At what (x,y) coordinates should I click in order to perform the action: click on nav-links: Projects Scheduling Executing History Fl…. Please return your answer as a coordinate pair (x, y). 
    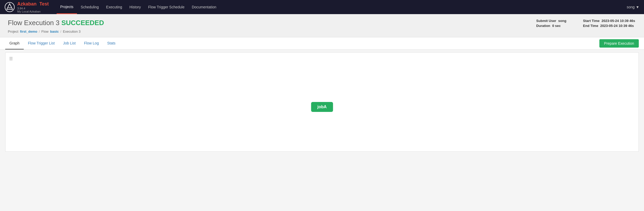
    Looking at the image, I should click on (342, 7).